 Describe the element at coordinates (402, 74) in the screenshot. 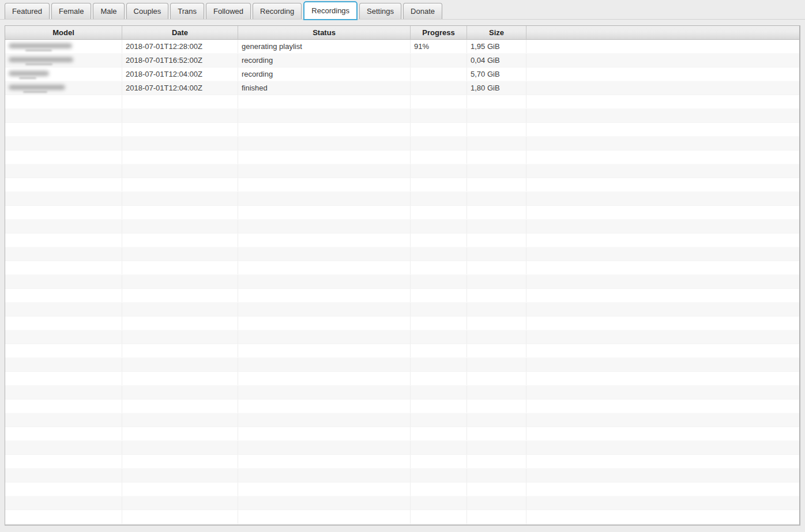

I see `recording-row: 2018-07-01T12:04:00Zrecording5,70 GiB` at that location.